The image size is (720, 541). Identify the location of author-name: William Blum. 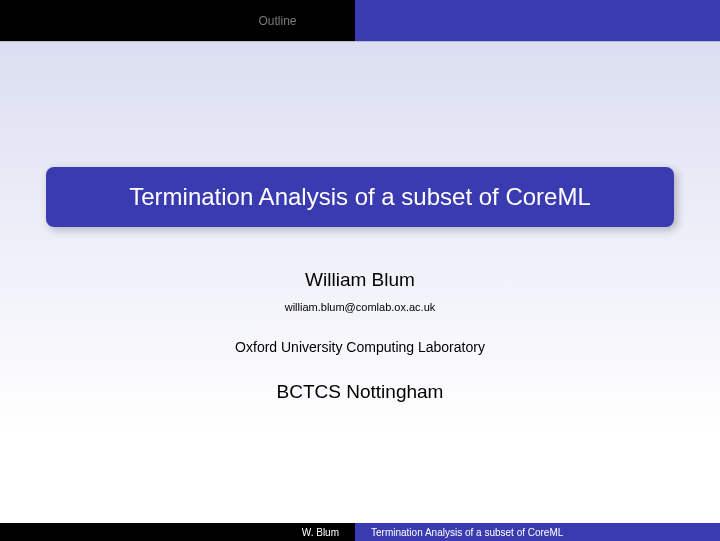
(360, 280).